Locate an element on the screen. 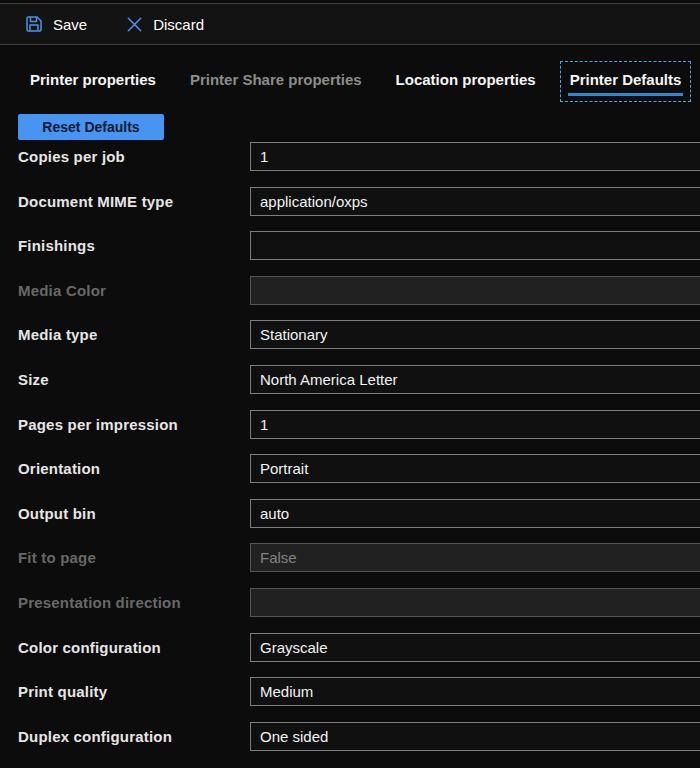  form-row: Output bin is located at coordinates (350, 514).